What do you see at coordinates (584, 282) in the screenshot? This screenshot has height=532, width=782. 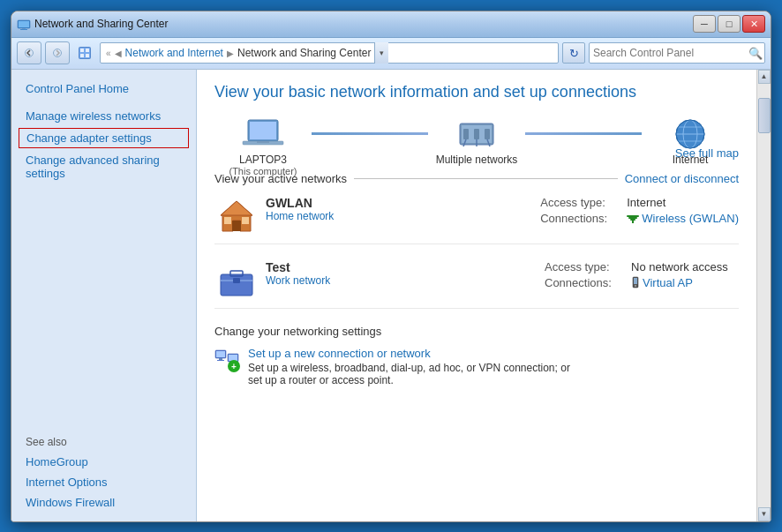 I see `test-connections-label: Connections:` at bounding box center [584, 282].